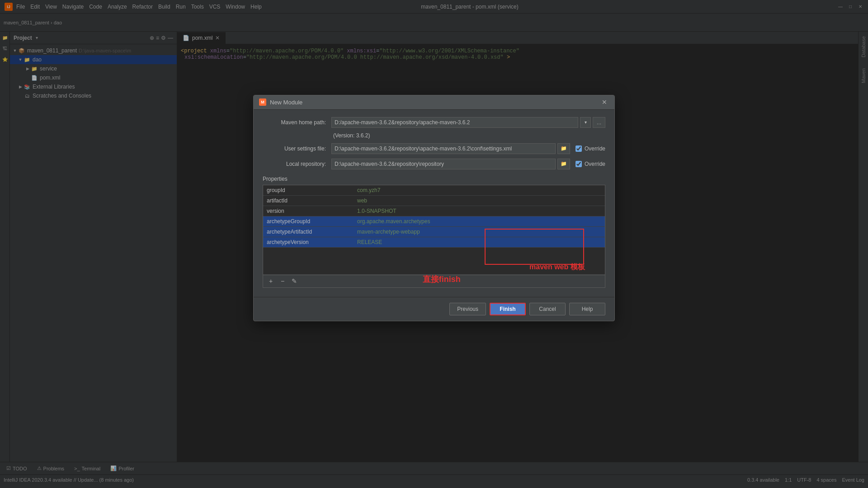 The width and height of the screenshot is (868, 488). Describe the element at coordinates (595, 149) in the screenshot. I see `override1-label: Override` at that location.